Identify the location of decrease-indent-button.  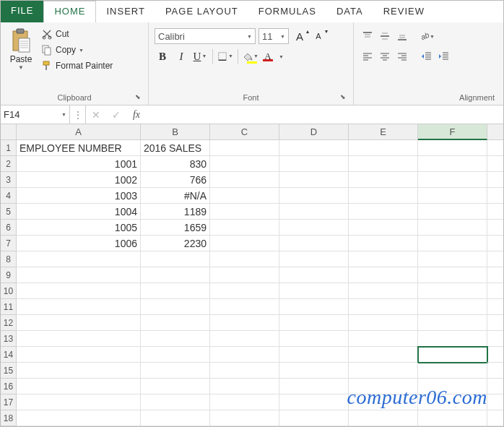
(427, 56).